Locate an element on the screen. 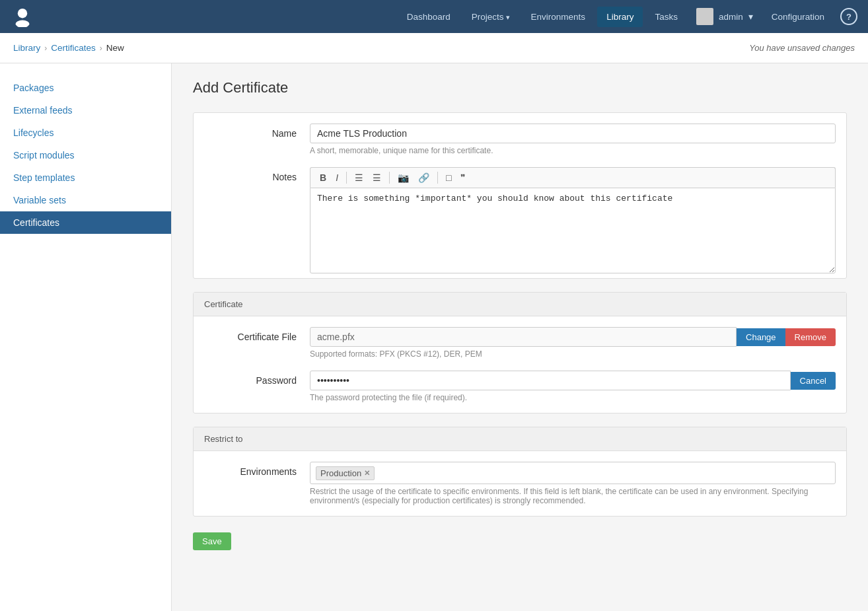 The image size is (868, 611). name-row: Name A short, memorable, unique name for… is located at coordinates (520, 139).